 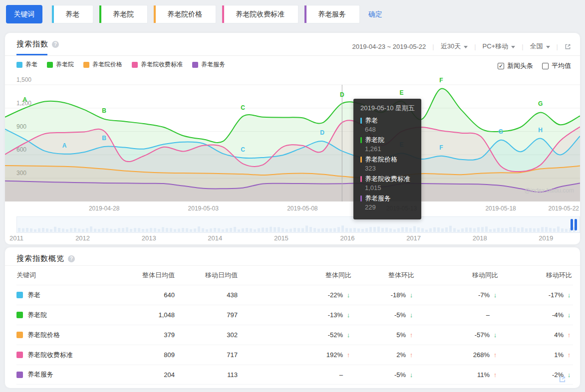 What do you see at coordinates (332, 14) in the screenshot?
I see `keyword-chip: 养老服务` at bounding box center [332, 14].